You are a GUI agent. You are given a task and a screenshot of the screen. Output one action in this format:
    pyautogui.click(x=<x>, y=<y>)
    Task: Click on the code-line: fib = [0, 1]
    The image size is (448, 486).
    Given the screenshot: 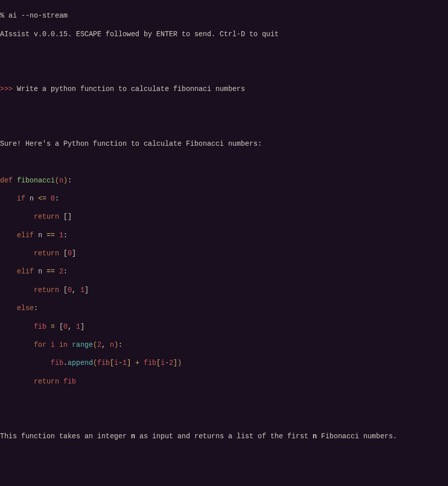 What is the action you would take?
    pyautogui.click(x=224, y=327)
    